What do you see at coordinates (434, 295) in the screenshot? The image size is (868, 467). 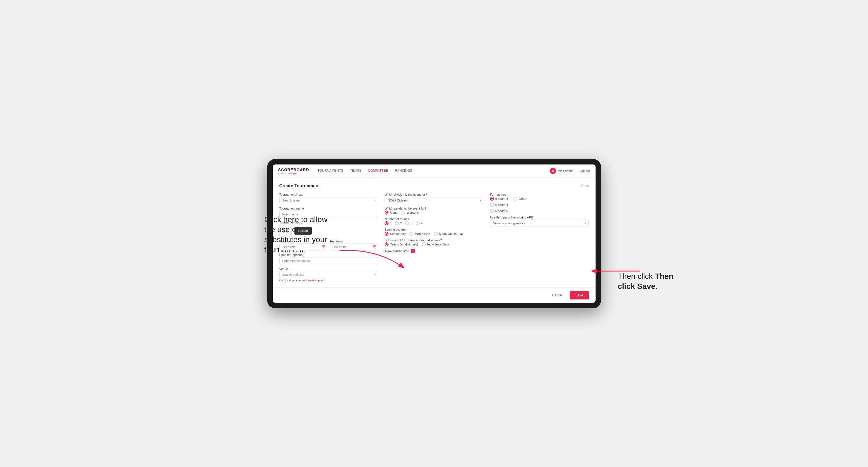 I see `bottom-bar: Cancel Save` at bounding box center [434, 295].